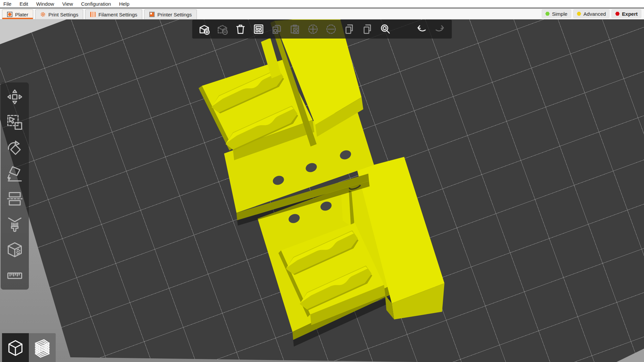 Image resolution: width=644 pixels, height=362 pixels. What do you see at coordinates (595, 14) in the screenshot?
I see `mode-label: Advanced` at bounding box center [595, 14].